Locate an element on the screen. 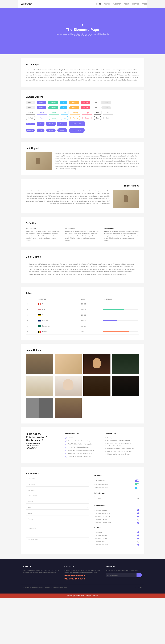 The width and height of the screenshot is (165, 644). brand-logo: ✦Call Center is located at coordinates (25, 4).